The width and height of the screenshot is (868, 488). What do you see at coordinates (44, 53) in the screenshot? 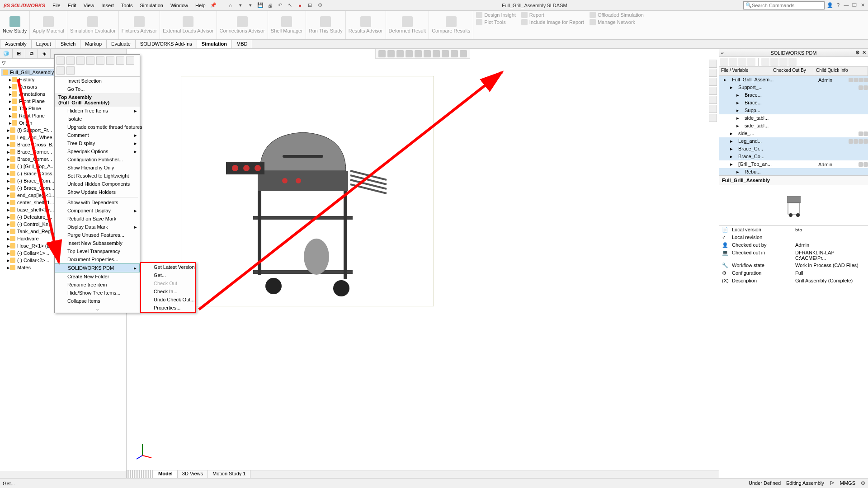
I see `display-tab-icon: ◈` at bounding box center [44, 53].